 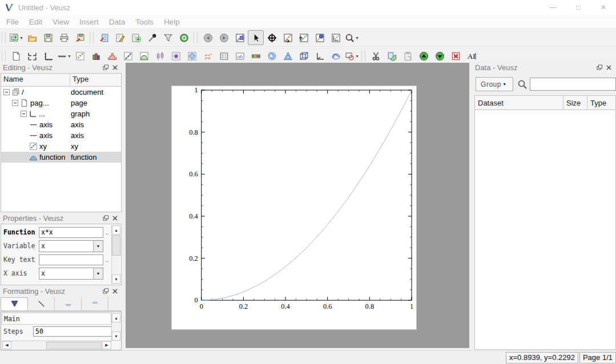 What do you see at coordinates (352, 38) in the screenshot?
I see `zoom-magnify-button: ▾` at bounding box center [352, 38].